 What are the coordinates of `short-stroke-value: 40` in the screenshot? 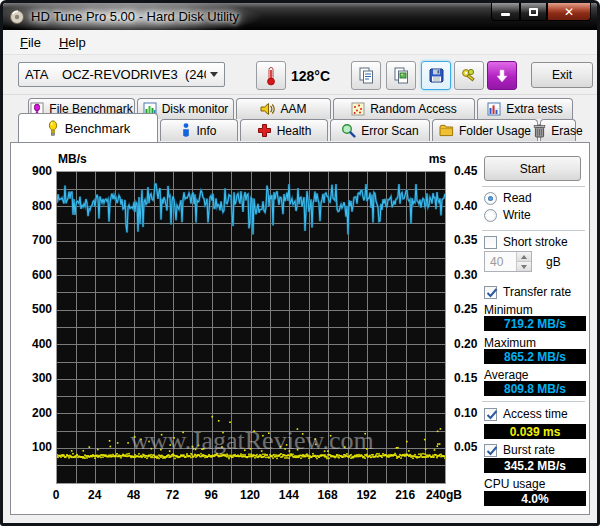 It's located at (500, 262).